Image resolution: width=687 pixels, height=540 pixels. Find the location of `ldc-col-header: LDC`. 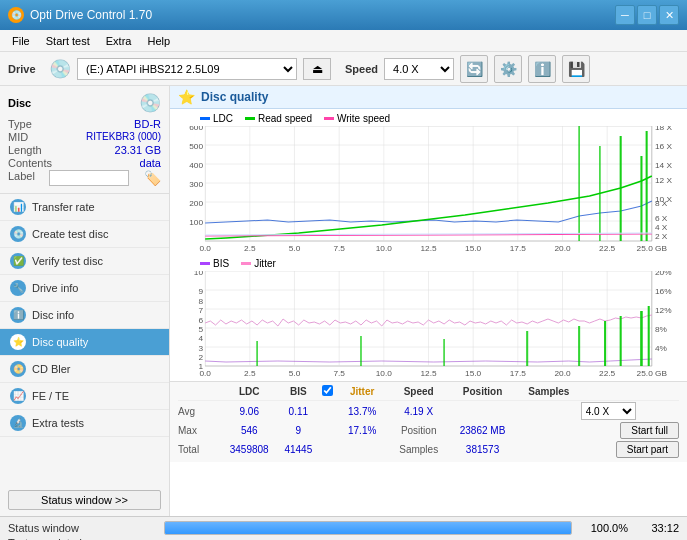

ldc-col-header: LDC is located at coordinates (249, 392).